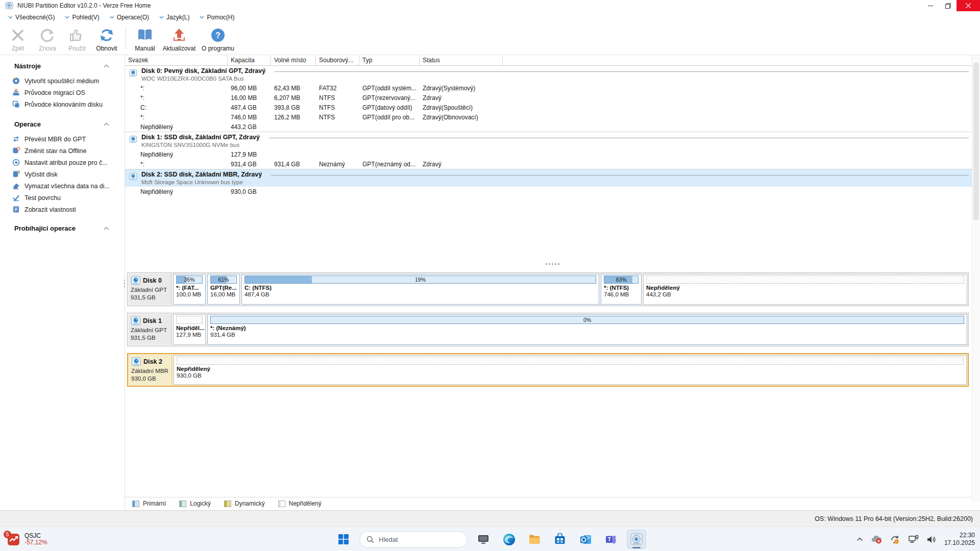 Image resolution: width=980 pixels, height=551 pixels. Describe the element at coordinates (976, 141) in the screenshot. I see `scrollbar-thumb` at that location.